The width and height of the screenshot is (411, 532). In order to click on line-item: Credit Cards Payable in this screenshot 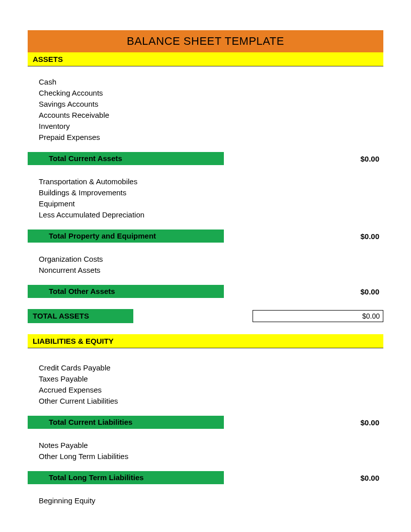, I will do `click(211, 368)`.